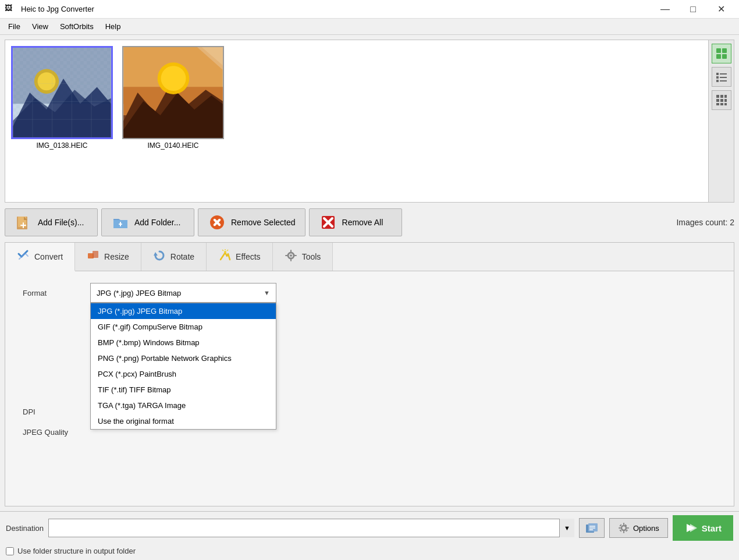  Describe the element at coordinates (225, 257) in the screenshot. I see `effects-icon` at that location.